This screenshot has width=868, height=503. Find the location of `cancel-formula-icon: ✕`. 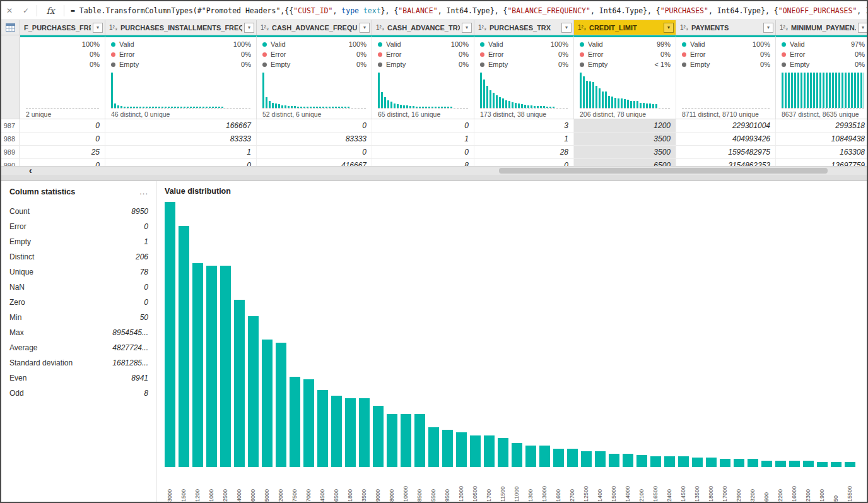

cancel-formula-icon: ✕ is located at coordinates (9, 11).